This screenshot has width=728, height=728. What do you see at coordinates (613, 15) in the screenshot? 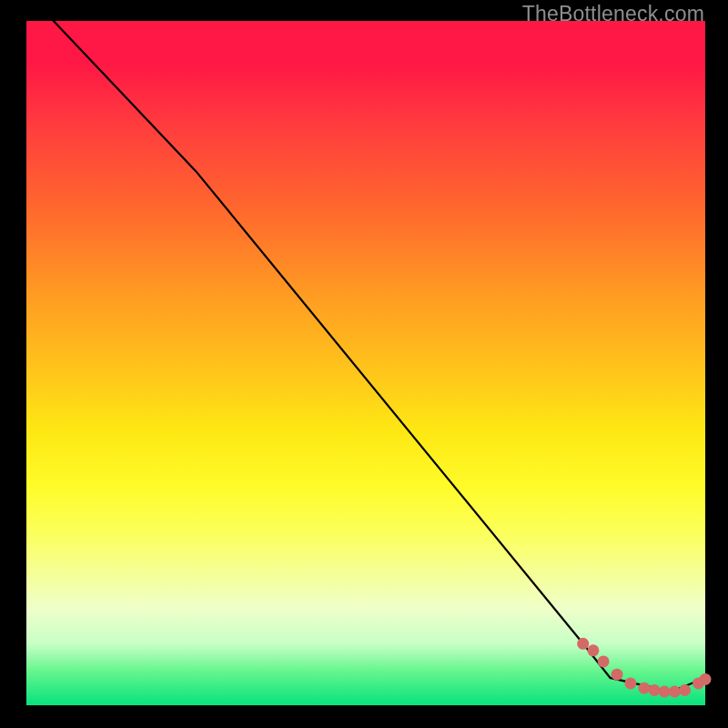
I see `watermark-text: TheBottleneck.com` at bounding box center [613, 15].